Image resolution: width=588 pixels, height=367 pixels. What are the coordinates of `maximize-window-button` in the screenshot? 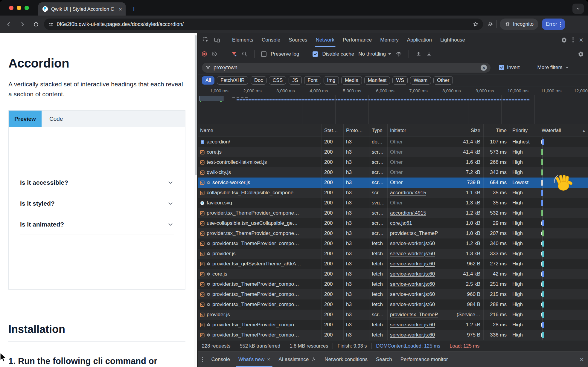 It's located at (27, 8).